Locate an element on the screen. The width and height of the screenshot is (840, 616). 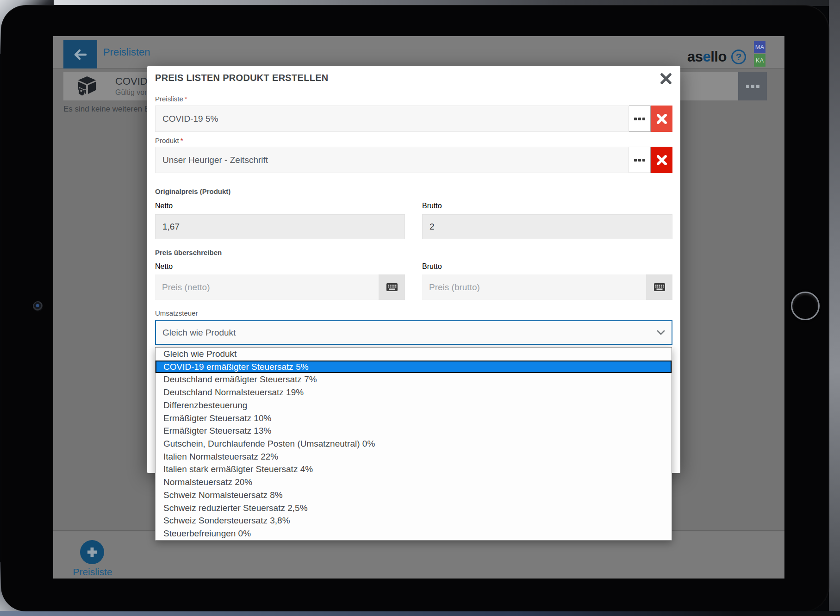
home-button is located at coordinates (805, 306).